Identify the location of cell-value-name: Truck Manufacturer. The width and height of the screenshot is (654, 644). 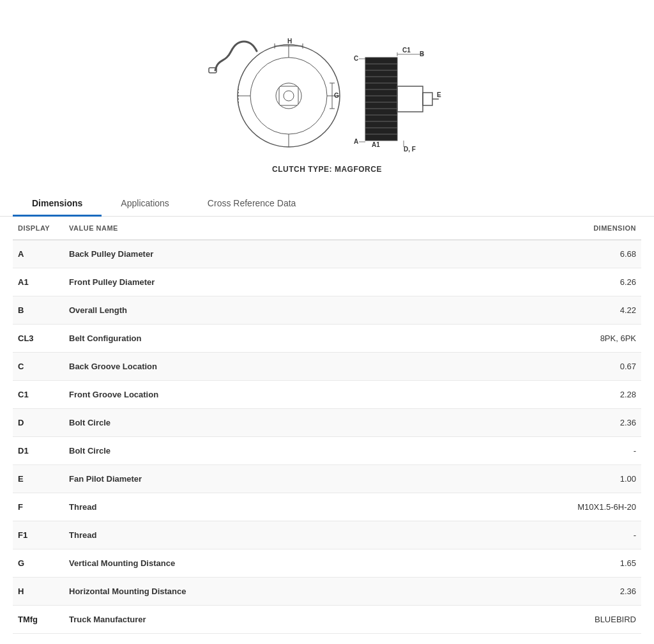
(252, 620).